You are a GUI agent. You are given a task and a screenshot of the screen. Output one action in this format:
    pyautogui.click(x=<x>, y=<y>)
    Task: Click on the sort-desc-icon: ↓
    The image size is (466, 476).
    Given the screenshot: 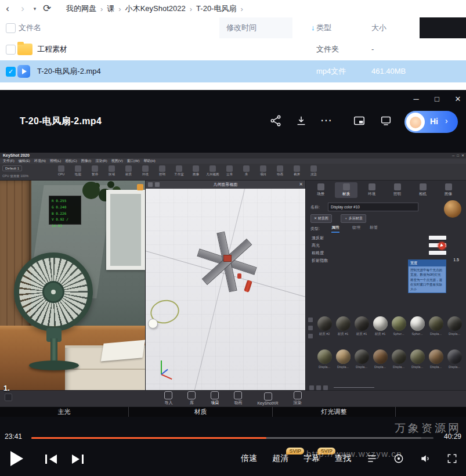 What is the action you would take?
    pyautogui.click(x=313, y=28)
    